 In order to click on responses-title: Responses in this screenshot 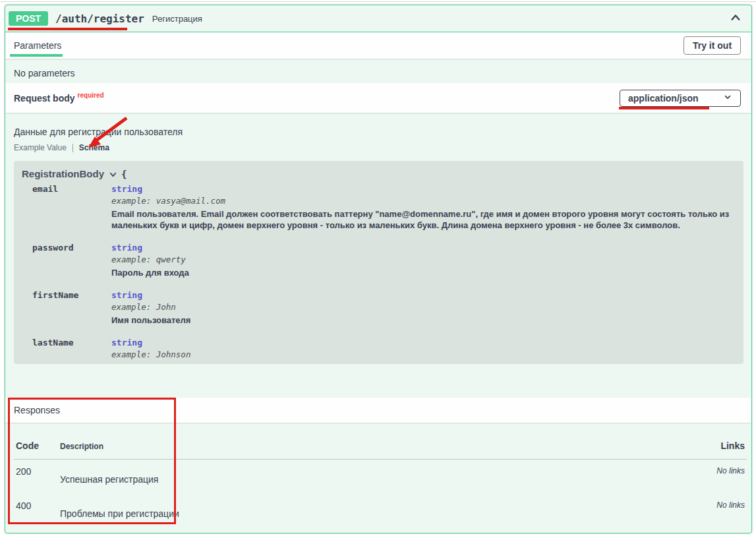, I will do `click(37, 410)`.